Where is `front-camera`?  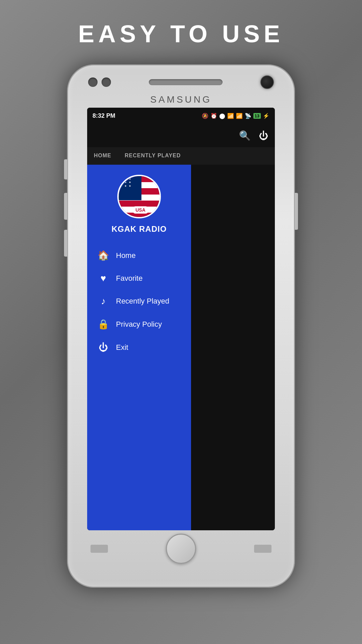 front-camera is located at coordinates (267, 82).